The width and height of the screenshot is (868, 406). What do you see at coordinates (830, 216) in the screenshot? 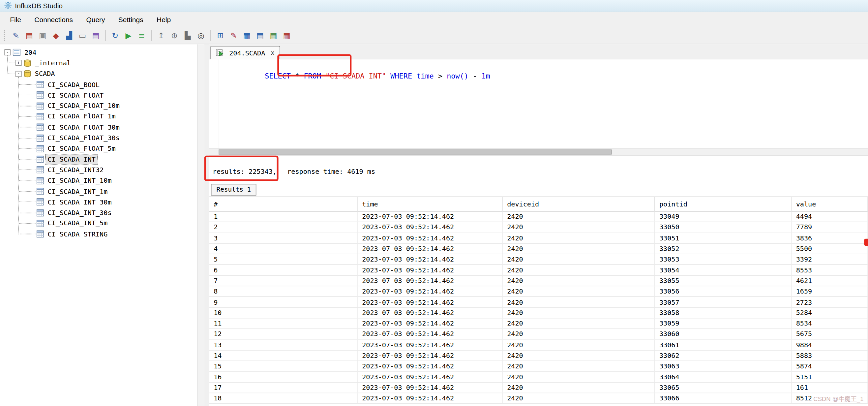
I see `table-cell: 4494` at bounding box center [830, 216].